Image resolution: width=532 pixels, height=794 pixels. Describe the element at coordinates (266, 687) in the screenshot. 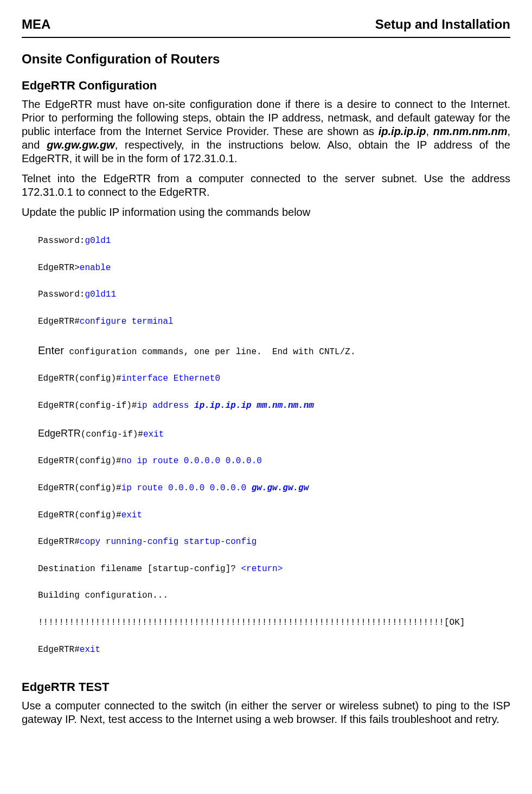

I see `section2-heading: EdgeRTR TEST` at that location.